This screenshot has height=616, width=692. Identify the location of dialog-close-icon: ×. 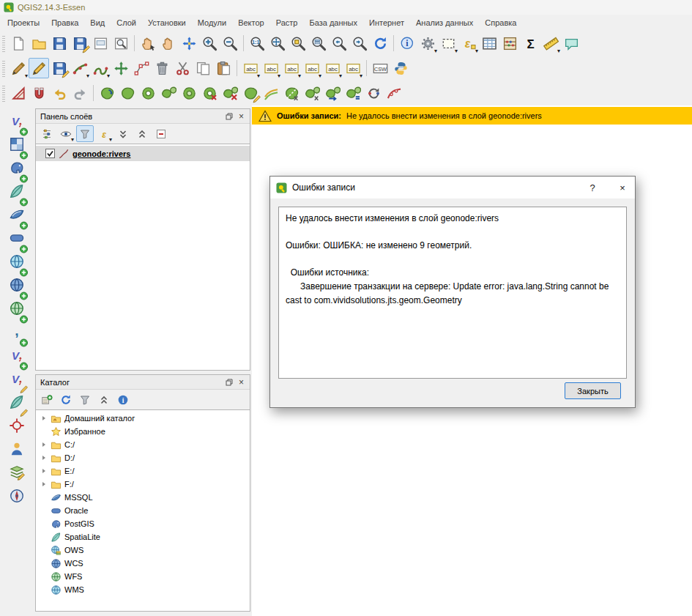
(622, 188).